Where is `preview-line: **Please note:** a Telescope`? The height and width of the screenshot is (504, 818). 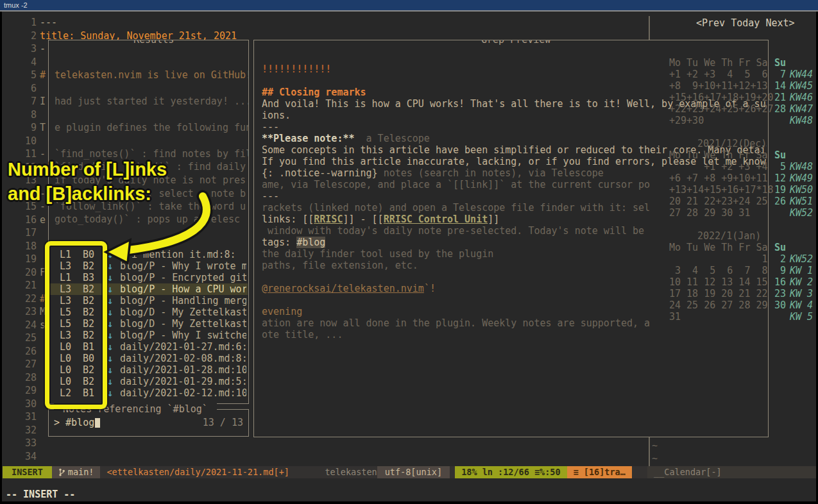
preview-line: **Please note:** a Telescope is located at coordinates (515, 139).